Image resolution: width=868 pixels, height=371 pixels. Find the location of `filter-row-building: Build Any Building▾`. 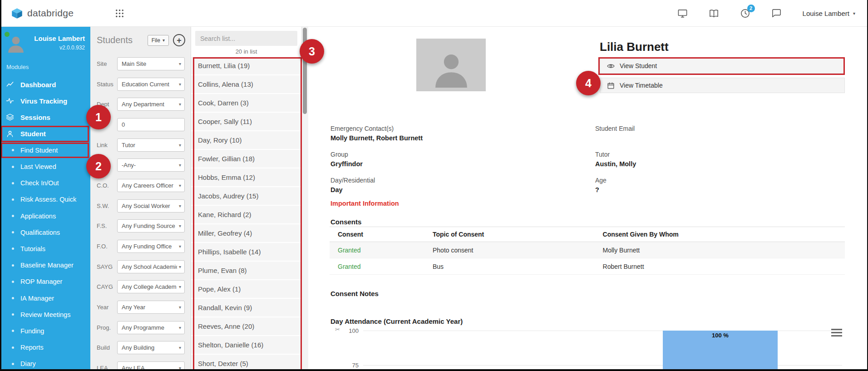

filter-row-building: Build Any Building▾ is located at coordinates (141, 348).